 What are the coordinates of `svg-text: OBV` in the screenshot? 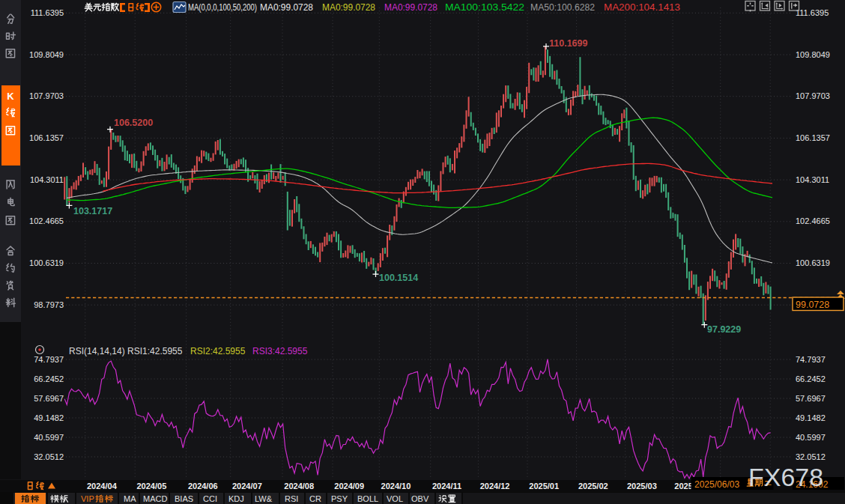 It's located at (420, 499).